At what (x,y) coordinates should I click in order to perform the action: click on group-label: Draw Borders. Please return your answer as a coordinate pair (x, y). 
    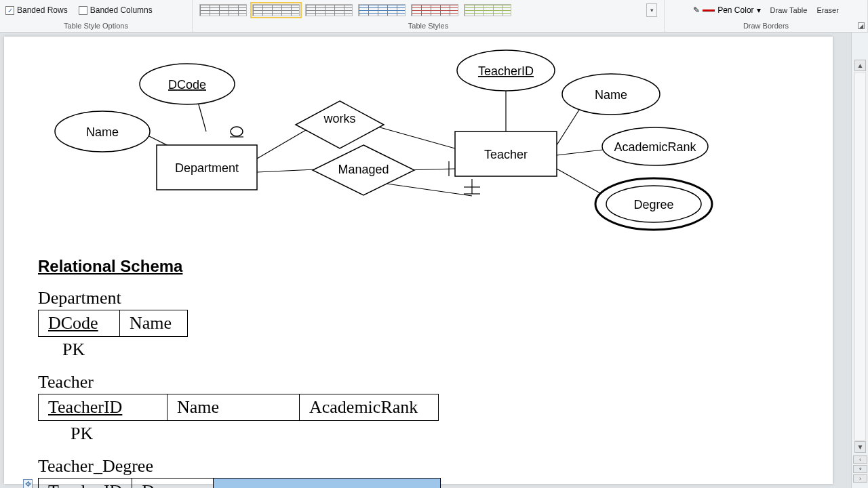
    Looking at the image, I should click on (766, 26).